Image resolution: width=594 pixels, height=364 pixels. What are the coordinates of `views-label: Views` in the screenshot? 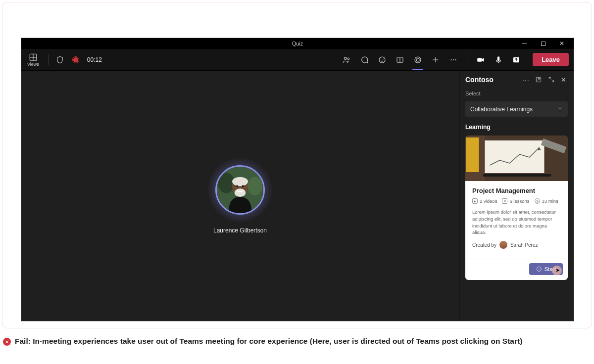 It's located at (33, 64).